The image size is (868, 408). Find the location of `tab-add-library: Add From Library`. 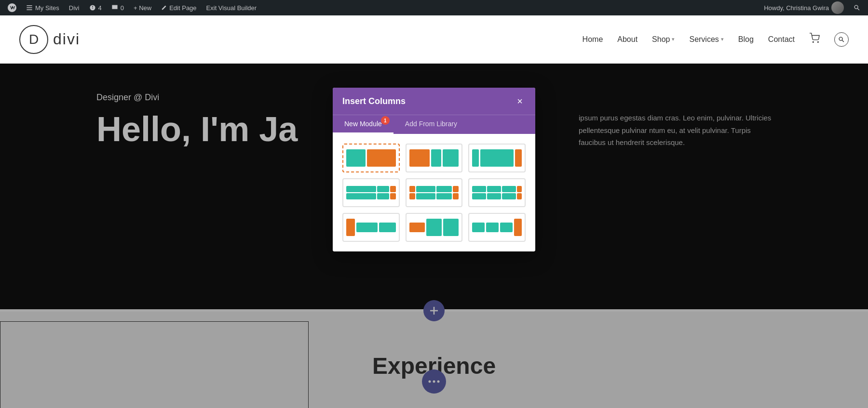

tab-add-library: Add From Library is located at coordinates (431, 124).